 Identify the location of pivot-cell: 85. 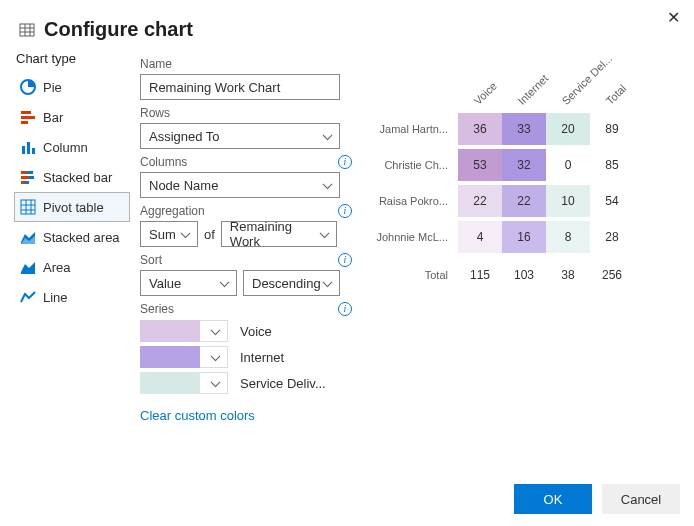
(612, 165).